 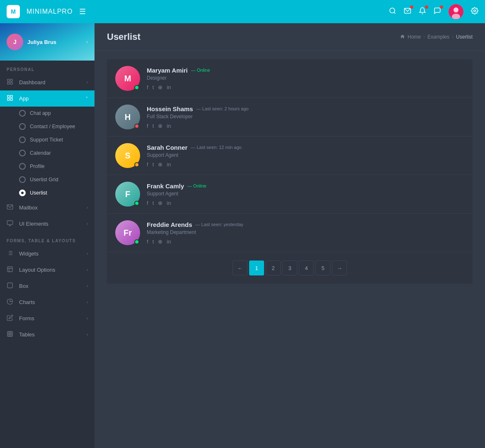 What do you see at coordinates (201, 70) in the screenshot?
I see `user-status-online: — Online` at bounding box center [201, 70].